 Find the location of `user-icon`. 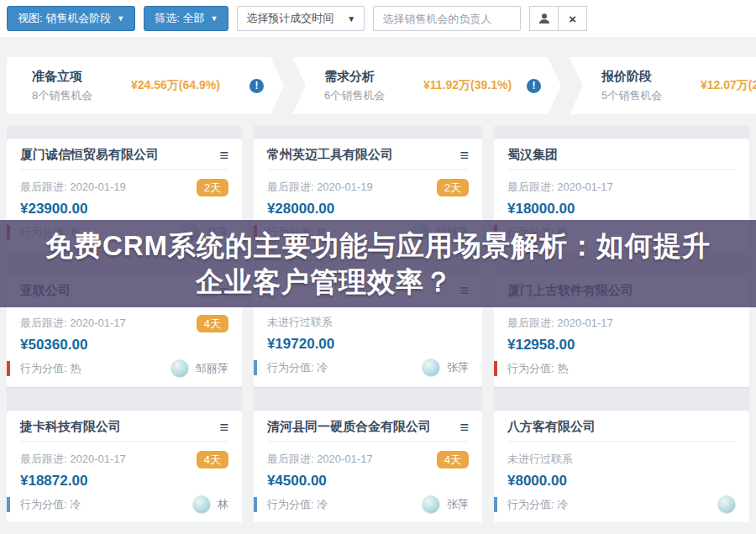

user-icon is located at coordinates (544, 18).